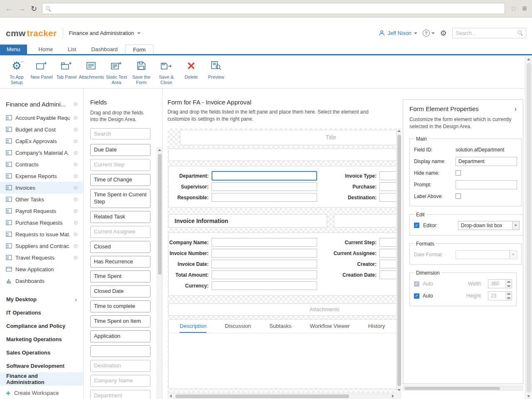 Image resolution: width=532 pixels, height=399 pixels. Describe the element at coordinates (42, 118) in the screenshot. I see `sidebar-app-item: Account Payable Requ... ⚙` at that location.